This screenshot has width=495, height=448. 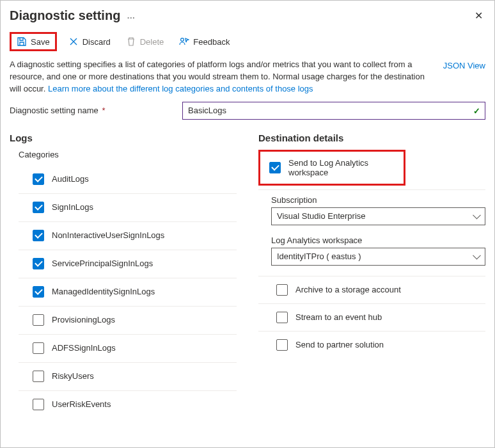 I want to click on subscription-label: Subscription, so click(x=379, y=200).